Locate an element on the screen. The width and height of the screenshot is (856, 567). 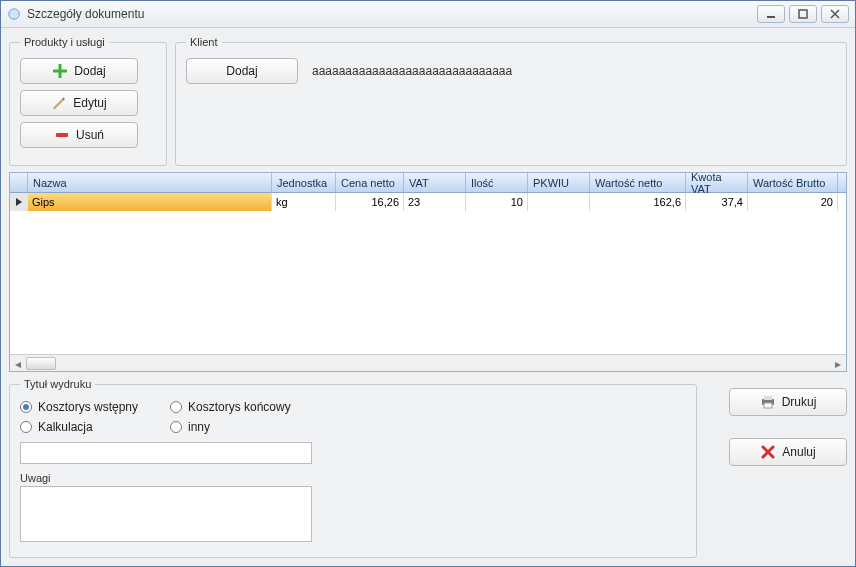
delete-product-label: Usuń is located at coordinates (90, 135).